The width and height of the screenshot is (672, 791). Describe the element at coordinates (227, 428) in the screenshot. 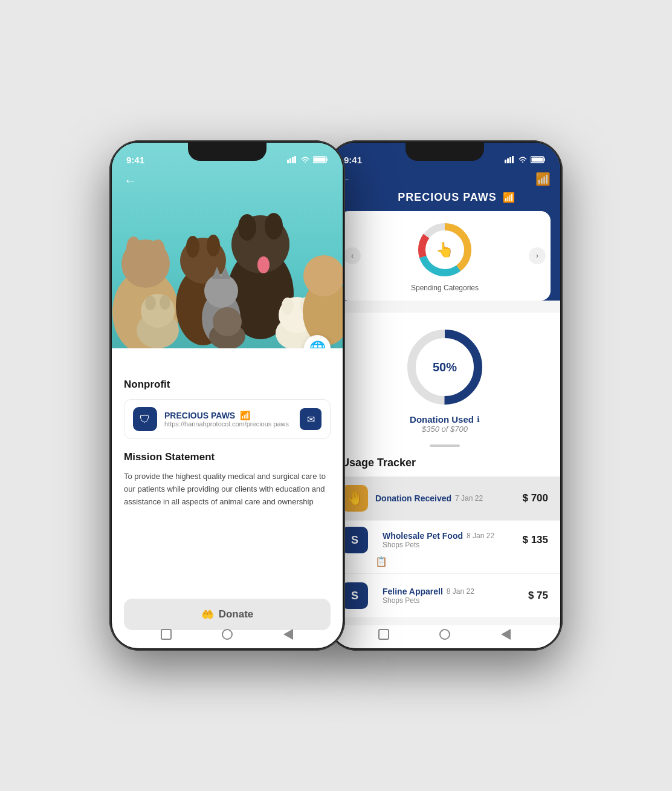

I see `left-content: Nonprofit 🛡 PRECIOUS PAWS 📶 https://hann…` at that location.